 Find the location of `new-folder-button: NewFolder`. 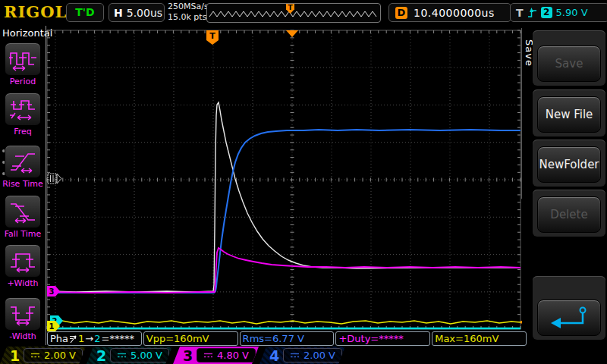

new-folder-button: NewFolder is located at coordinates (569, 165).